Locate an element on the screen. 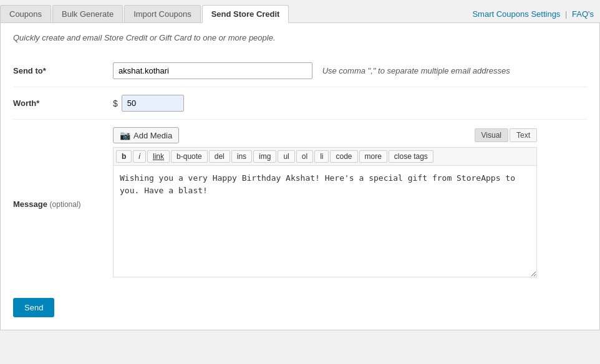 This screenshot has height=364, width=600. page-subtitle: Quickly create and email Store Credit or… is located at coordinates (300, 37).